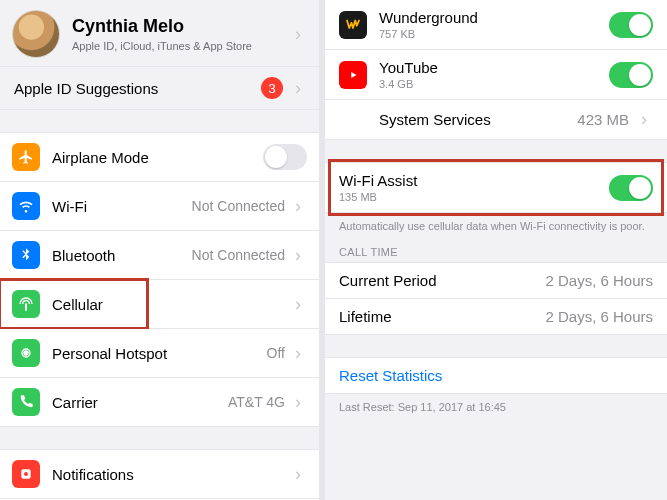 This screenshot has width=667, height=500. Describe the element at coordinates (160, 354) in the screenshot. I see `hotspot-label: Personal Hotspot` at that location.